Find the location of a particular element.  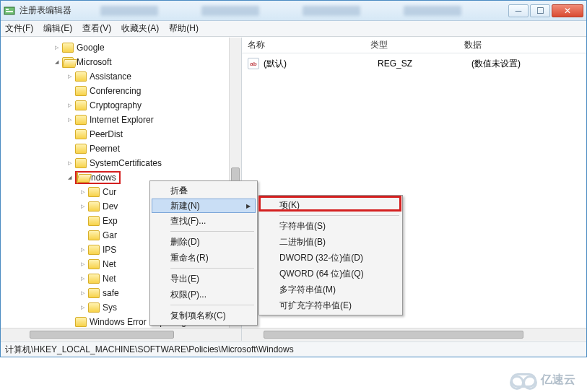

tree-item: Assistance is located at coordinates (121, 77).